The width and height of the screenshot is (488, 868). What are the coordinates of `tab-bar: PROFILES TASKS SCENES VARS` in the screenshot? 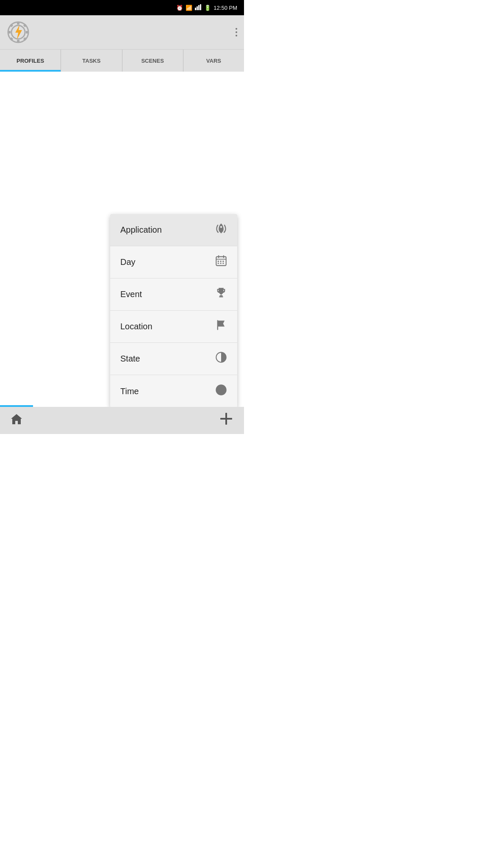 It's located at (122, 60).